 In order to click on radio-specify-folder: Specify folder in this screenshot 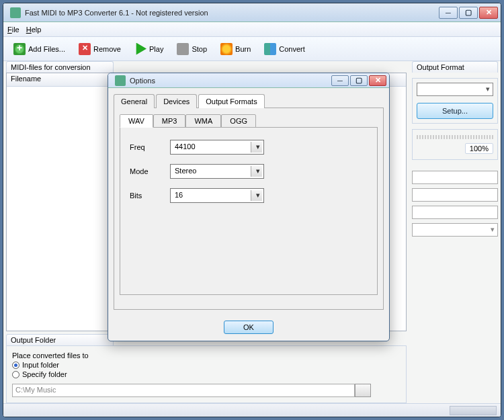, I will do `click(206, 374)`.